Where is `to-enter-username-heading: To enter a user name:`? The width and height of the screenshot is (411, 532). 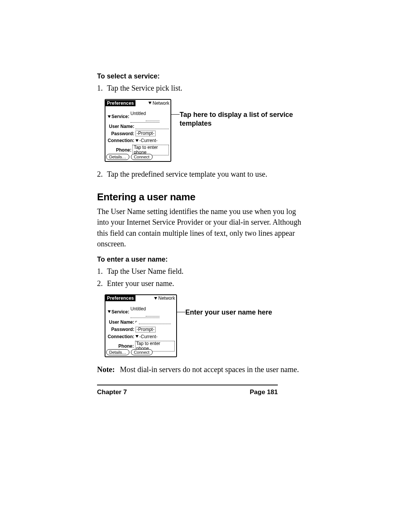 to-enter-username-heading: To enter a user name: is located at coordinates (202, 260).